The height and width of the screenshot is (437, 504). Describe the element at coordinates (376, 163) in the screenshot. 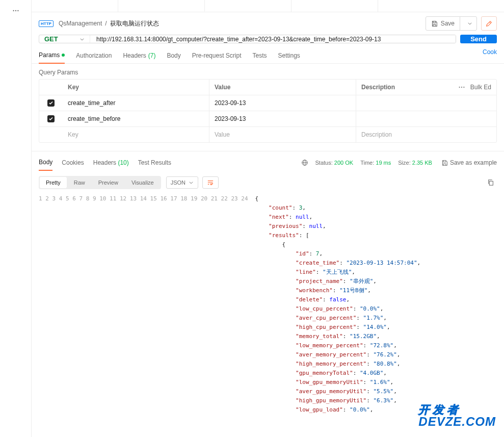

I see `time-label: Time: 19 ms` at that location.